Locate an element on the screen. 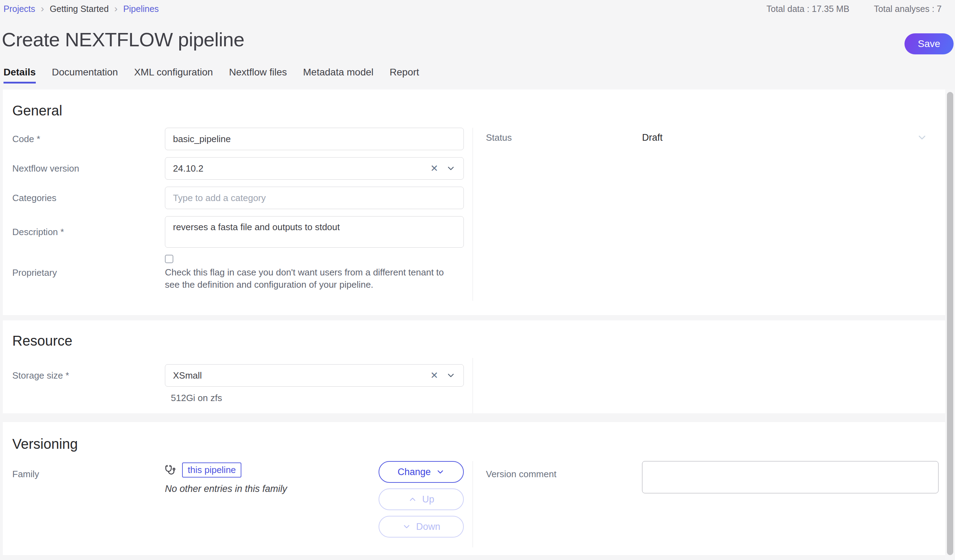  categories-placeholder: Type to add a category is located at coordinates (219, 198).